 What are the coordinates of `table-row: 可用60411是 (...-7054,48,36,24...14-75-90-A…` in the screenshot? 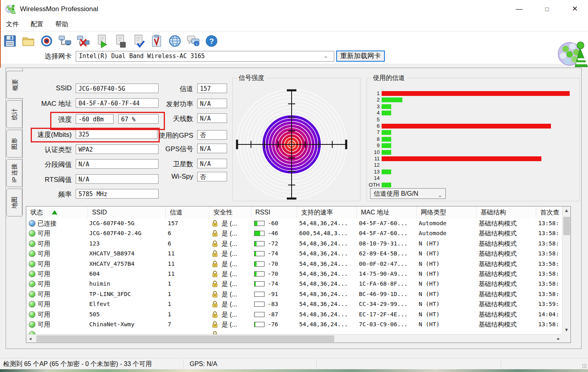 It's located at (294, 274).